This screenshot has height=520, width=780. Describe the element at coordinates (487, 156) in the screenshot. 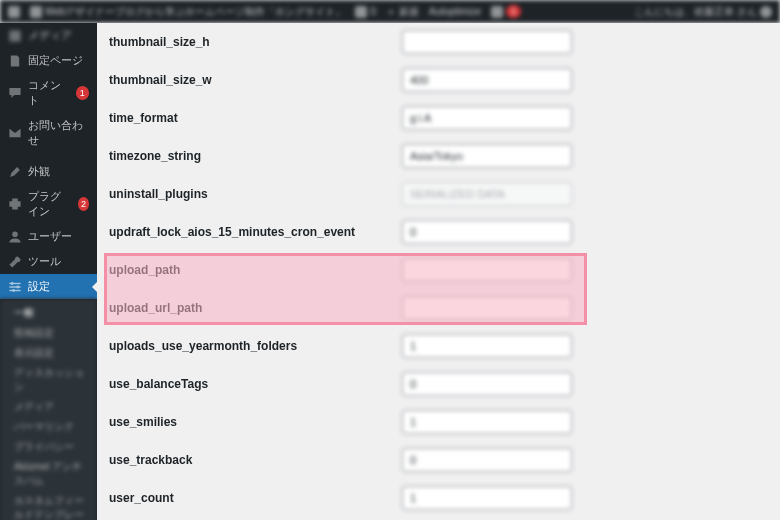

I see `option-input-timezone_string` at that location.